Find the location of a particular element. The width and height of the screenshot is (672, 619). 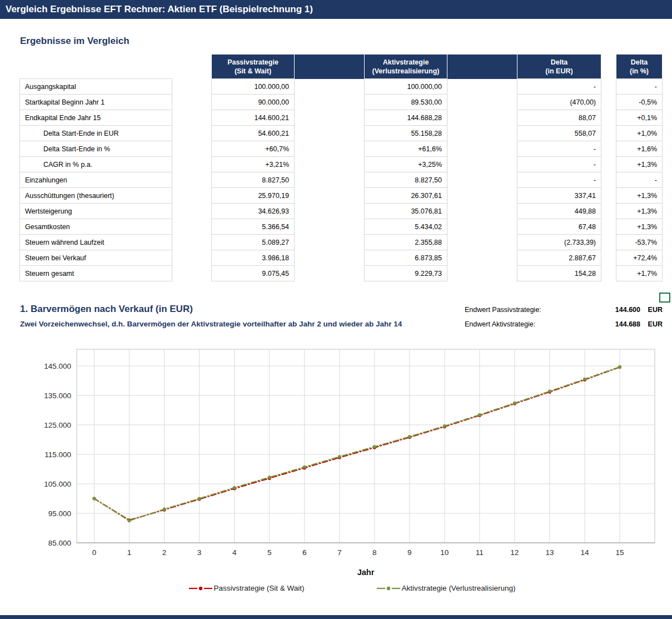

passiv-value-cell: 144.600,21 is located at coordinates (253, 118).